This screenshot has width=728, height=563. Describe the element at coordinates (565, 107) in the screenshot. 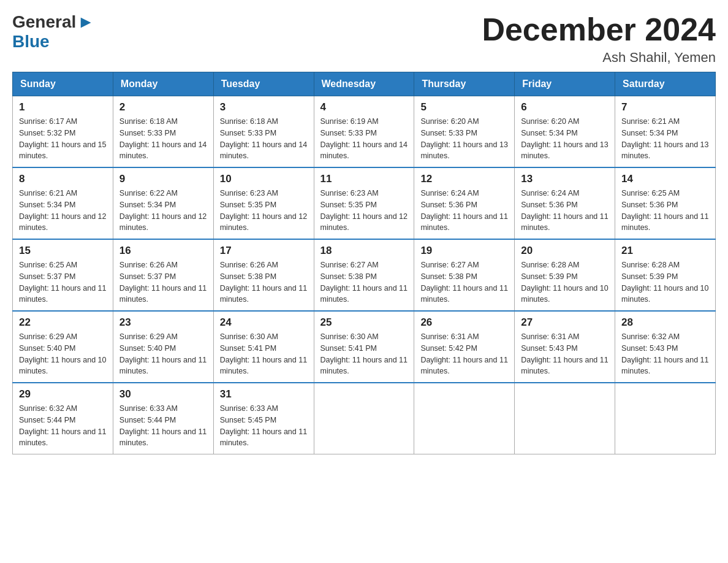

I see `day-number: 6` at that location.